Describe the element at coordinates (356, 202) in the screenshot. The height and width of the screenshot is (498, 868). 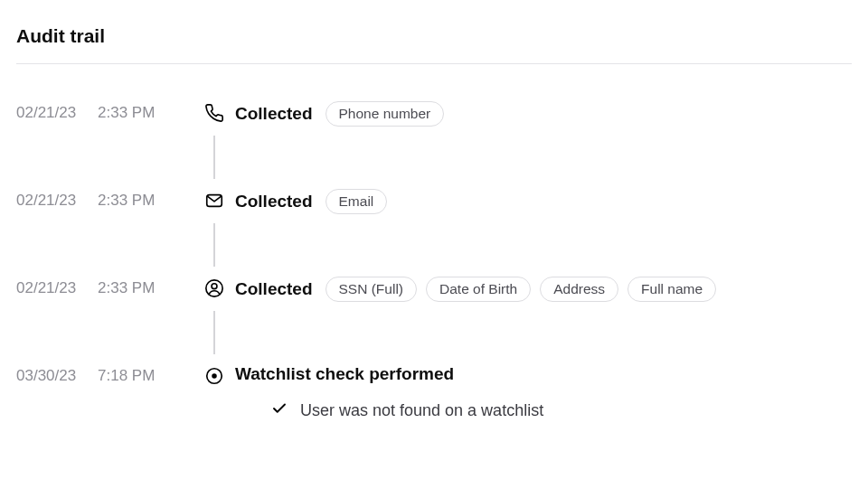
I see `tag-pill: Email` at that location.